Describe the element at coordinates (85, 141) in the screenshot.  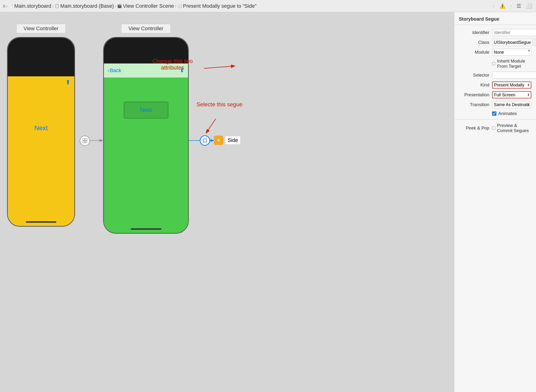
I see `grid-node` at that location.